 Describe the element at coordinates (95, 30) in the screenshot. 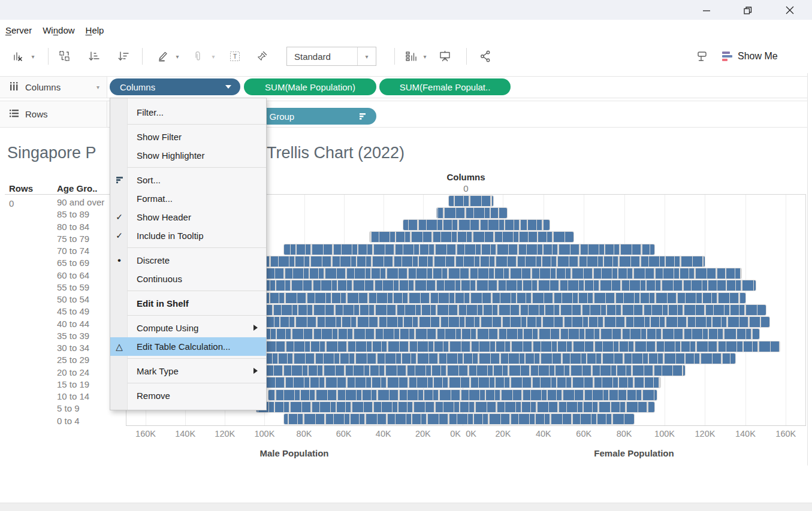

I see `menu-help: Help` at that location.